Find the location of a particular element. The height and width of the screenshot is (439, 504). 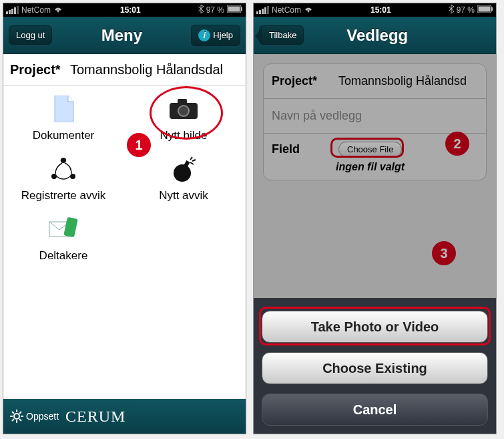

help-button: i Hjelp is located at coordinates (216, 35).